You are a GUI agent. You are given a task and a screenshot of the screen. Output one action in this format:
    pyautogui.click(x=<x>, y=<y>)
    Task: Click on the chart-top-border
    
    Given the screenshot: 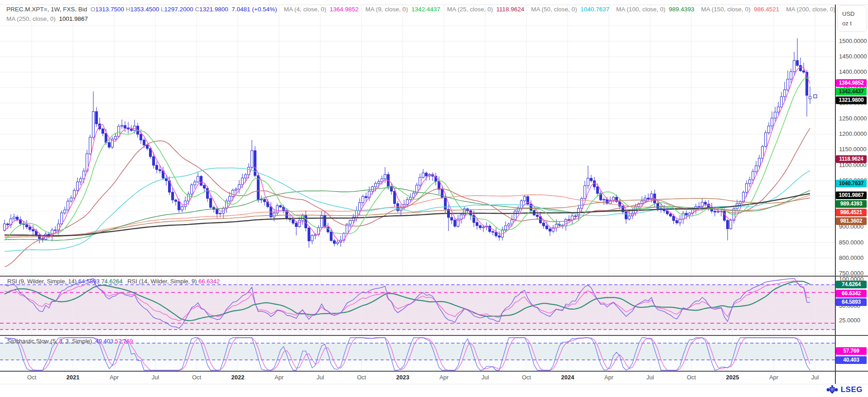 What is the action you would take?
    pyautogui.click(x=434, y=5)
    